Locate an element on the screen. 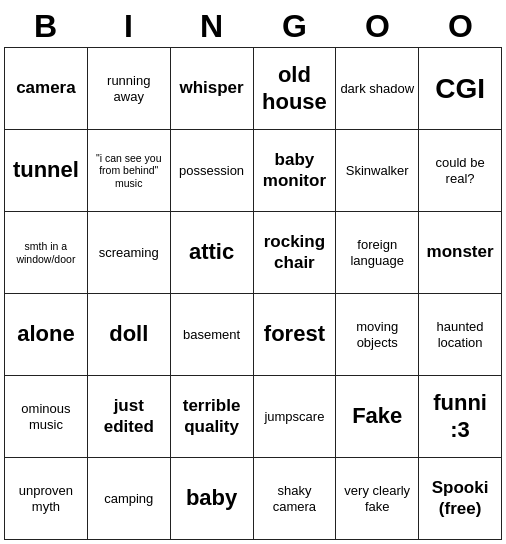 This screenshot has width=506, height=544. cell-r5-c0: unproven myth is located at coordinates (46, 499).